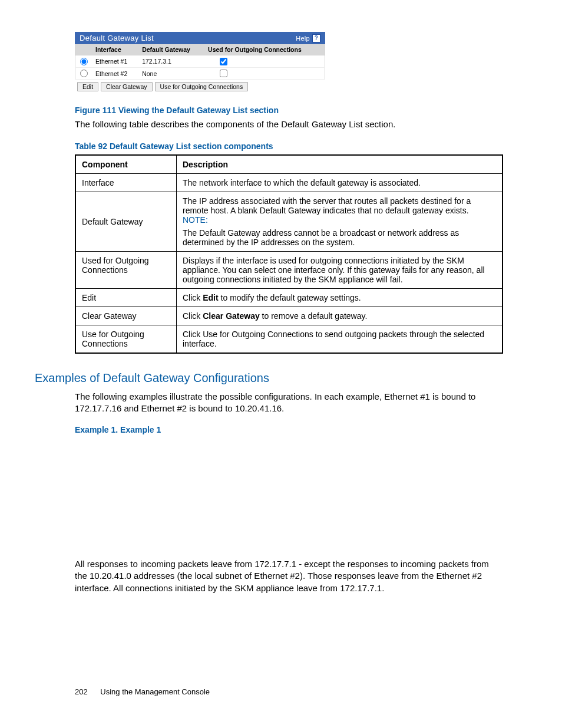  What do you see at coordinates (340, 339) in the screenshot?
I see `cell-desc: Click Use for Outgoing Connections to se…` at bounding box center [340, 339].